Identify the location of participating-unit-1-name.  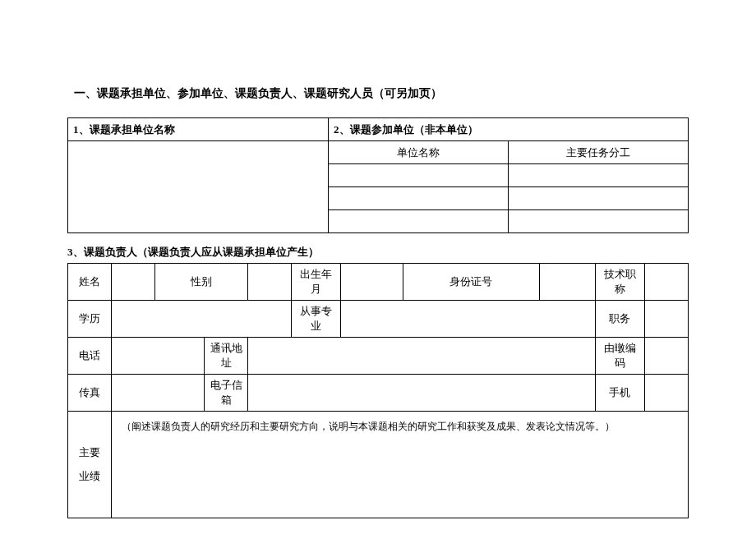
(419, 176).